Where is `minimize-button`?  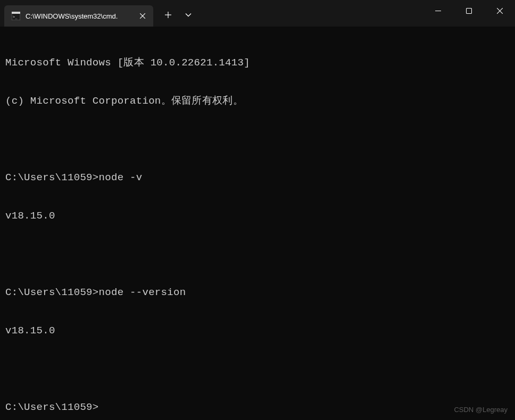 minimize-button is located at coordinates (438, 11).